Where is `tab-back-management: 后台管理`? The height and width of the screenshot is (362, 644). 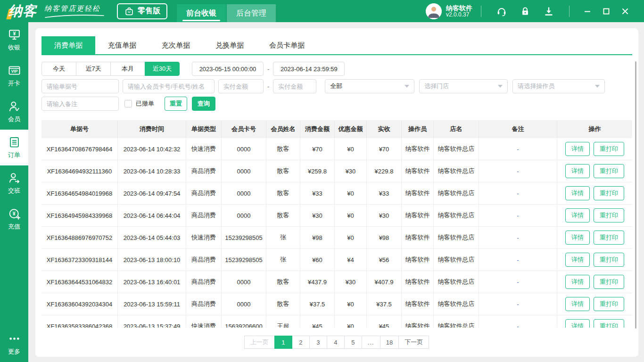
tab-back-management: 后台管理 is located at coordinates (251, 13).